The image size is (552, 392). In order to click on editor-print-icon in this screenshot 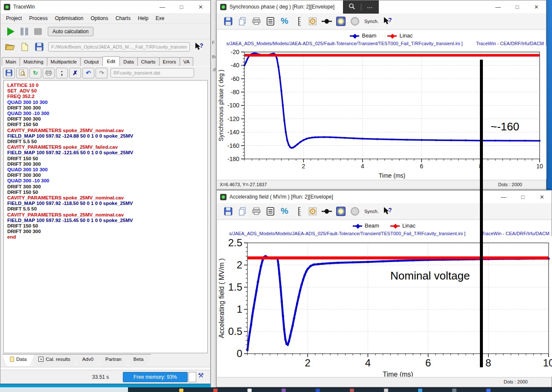, I will do `click(49, 73)`.